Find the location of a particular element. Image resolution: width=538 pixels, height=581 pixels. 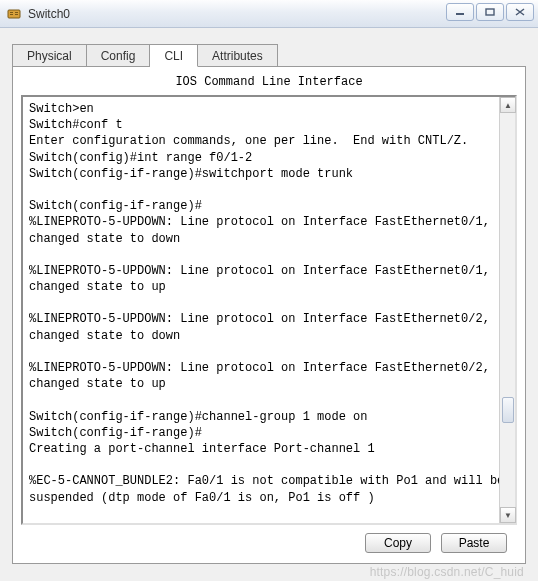

app-icon is located at coordinates (14, 14).